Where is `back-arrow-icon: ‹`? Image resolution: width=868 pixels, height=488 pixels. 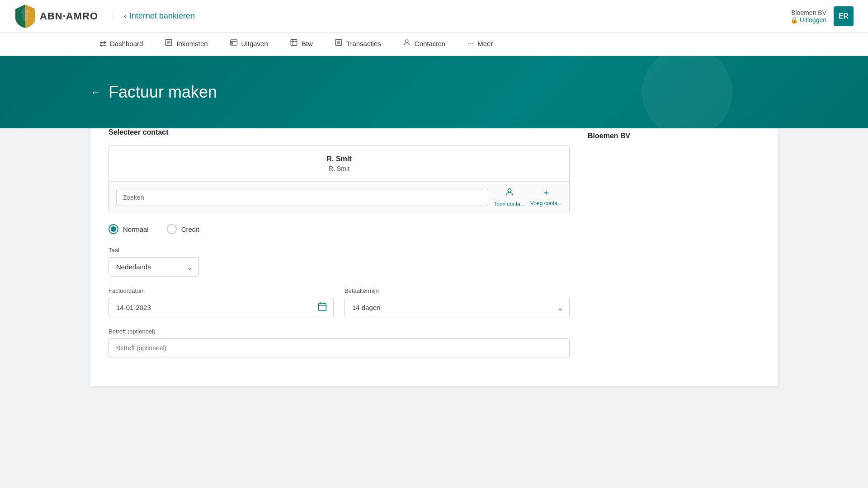
back-arrow-icon: ‹ is located at coordinates (125, 16).